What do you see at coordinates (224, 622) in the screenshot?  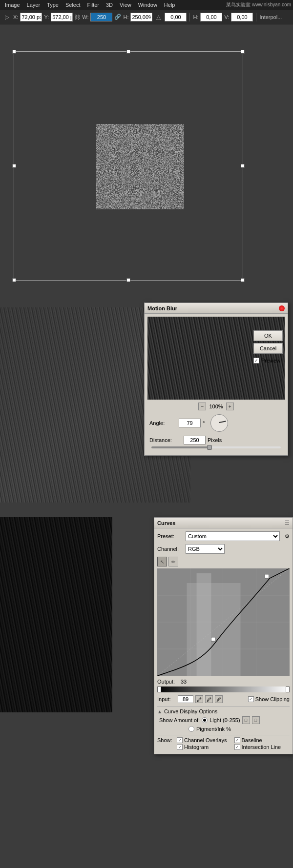 I see `curves-graph` at bounding box center [224, 622].